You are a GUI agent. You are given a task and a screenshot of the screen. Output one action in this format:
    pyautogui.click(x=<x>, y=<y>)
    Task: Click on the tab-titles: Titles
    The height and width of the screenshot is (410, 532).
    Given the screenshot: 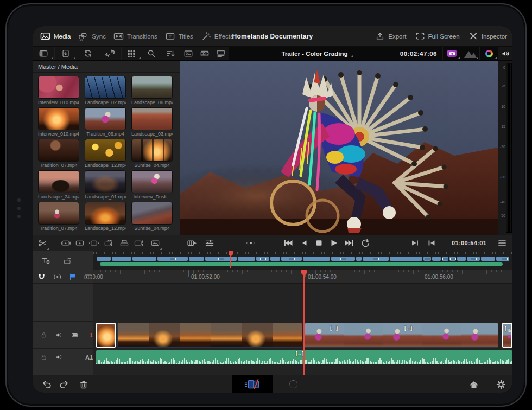 What is the action you would take?
    pyautogui.click(x=179, y=36)
    